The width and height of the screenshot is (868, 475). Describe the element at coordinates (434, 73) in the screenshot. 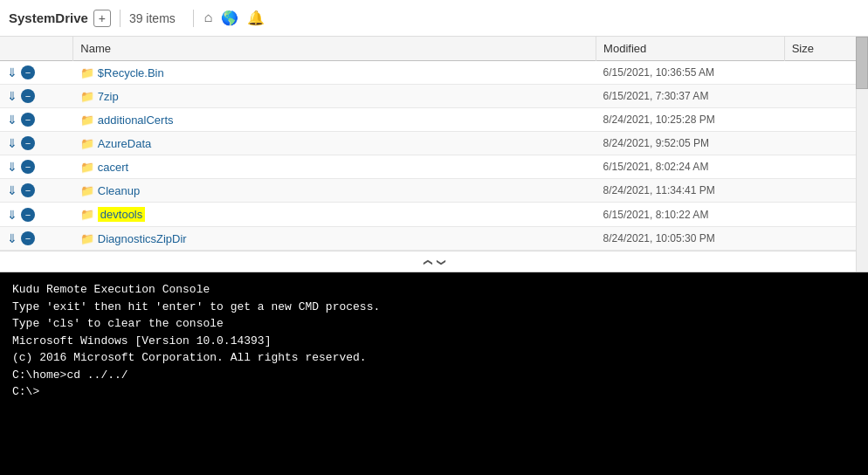

I see `table-row: ⇓ − 📁 $Recycle.Bin 6/15/2021, 10:36:55 A…` at that location.